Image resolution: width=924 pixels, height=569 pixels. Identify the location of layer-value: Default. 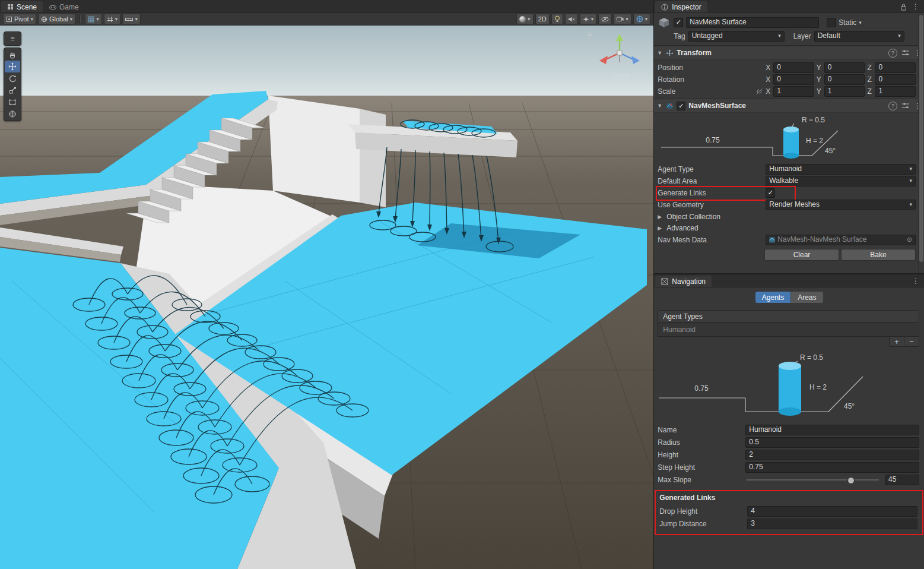
(829, 36).